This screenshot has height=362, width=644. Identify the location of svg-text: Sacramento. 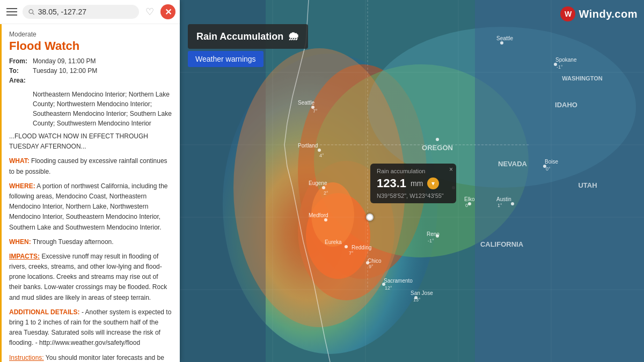
(398, 281).